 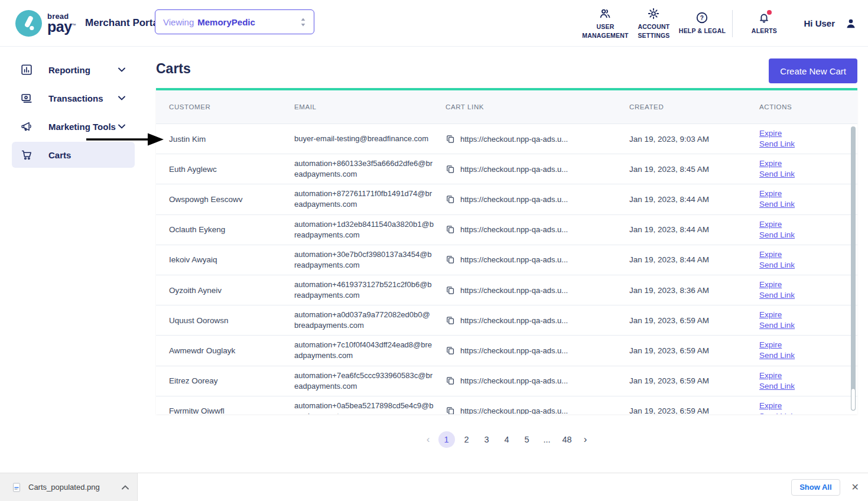 I want to click on gear-icon, so click(x=654, y=14).